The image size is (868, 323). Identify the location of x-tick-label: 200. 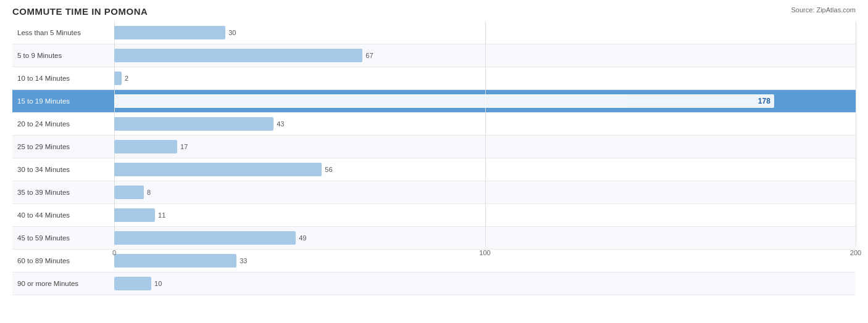
(856, 253).